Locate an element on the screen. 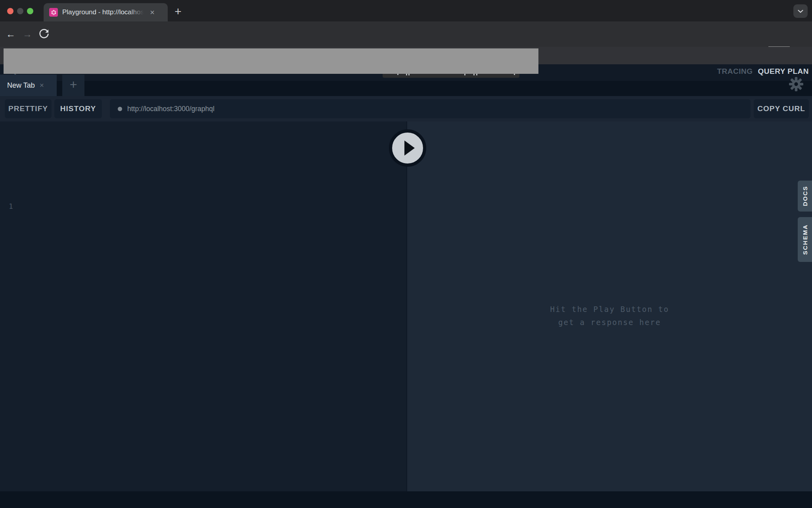 This screenshot has height=508, width=812. chevron-down-icon is located at coordinates (801, 11).